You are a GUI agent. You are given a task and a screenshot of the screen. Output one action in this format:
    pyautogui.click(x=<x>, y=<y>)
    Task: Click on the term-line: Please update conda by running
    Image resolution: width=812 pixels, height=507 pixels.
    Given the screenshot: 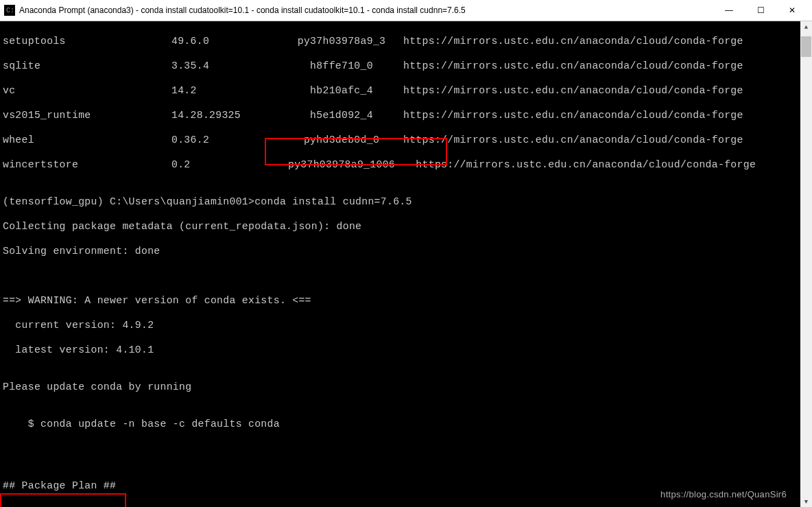 What is the action you would take?
    pyautogui.click(x=401, y=387)
    